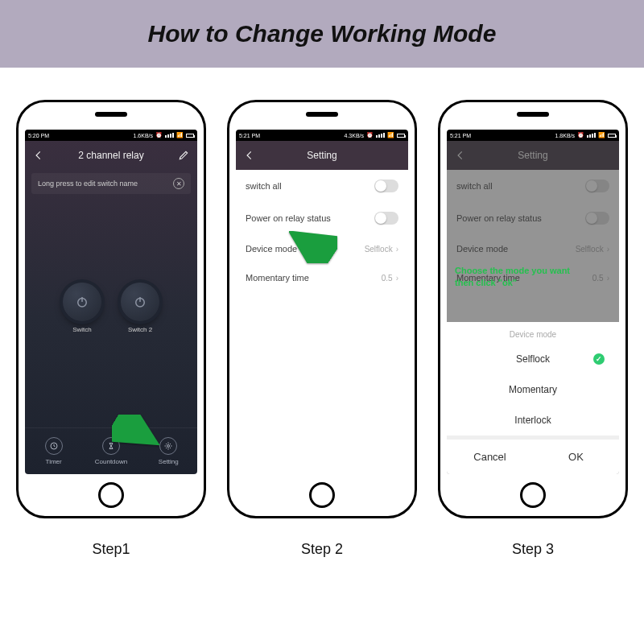  Describe the element at coordinates (168, 446) in the screenshot. I see `gear-icon` at that location.